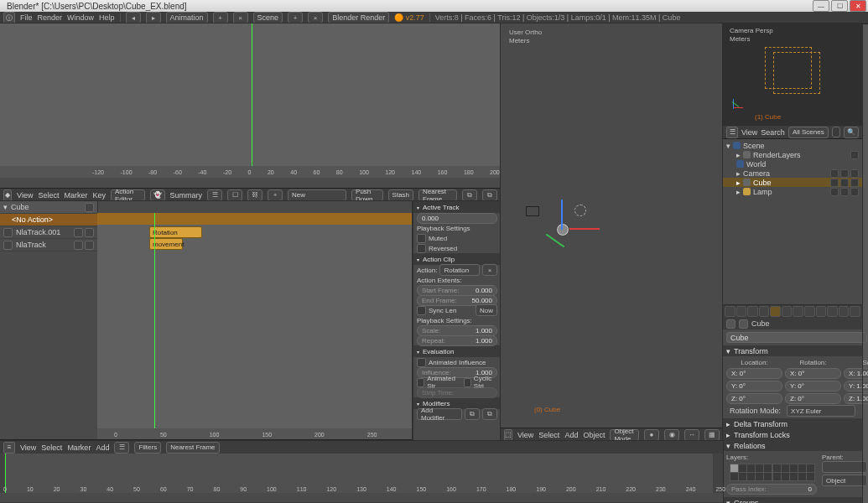 The height and width of the screenshot is (503, 868). I want to click on relations-header: ▾Relations, so click(793, 446).